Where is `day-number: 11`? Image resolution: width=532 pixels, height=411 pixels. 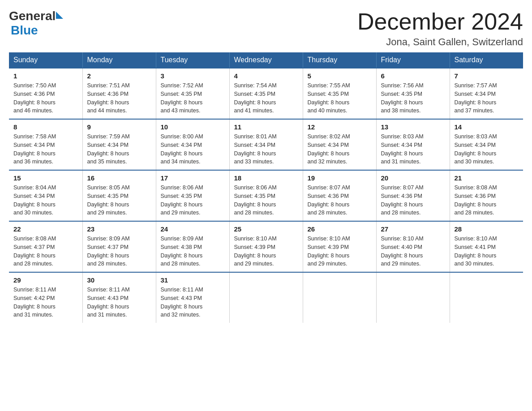 day-number: 11 is located at coordinates (266, 127).